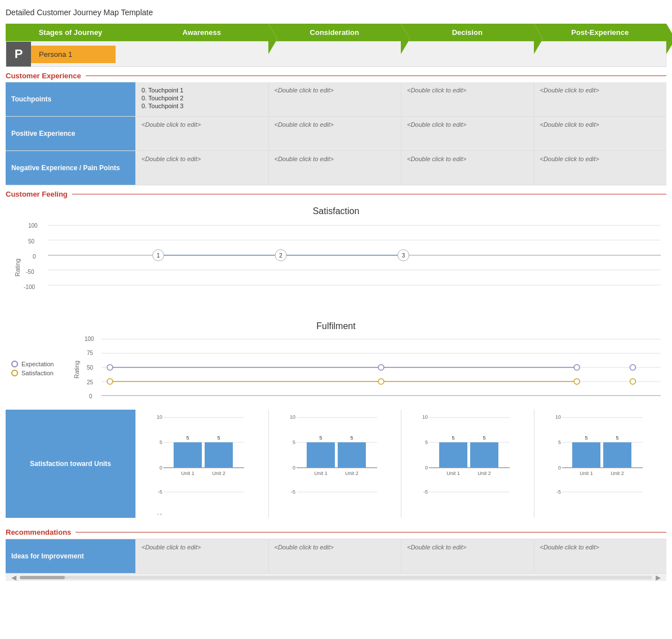 Image resolution: width=672 pixels, height=639 pixels. What do you see at coordinates (335, 464) in the screenshot?
I see `bar-chart-consideration: 10 5 0 -5 5 5 Unit 1 Unit 2` at bounding box center [335, 464].